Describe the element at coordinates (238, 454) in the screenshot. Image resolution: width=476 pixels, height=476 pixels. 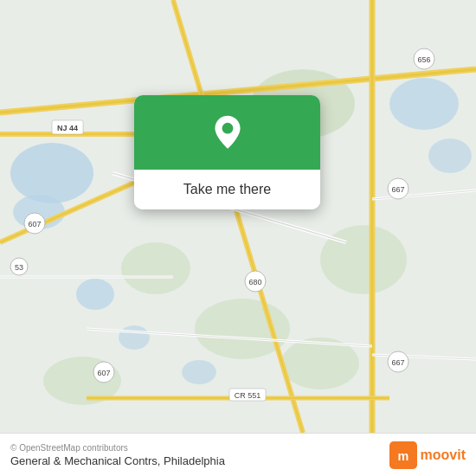
I see `bottom-bar: © OpenStreetMap contributors General & M…` at that location.